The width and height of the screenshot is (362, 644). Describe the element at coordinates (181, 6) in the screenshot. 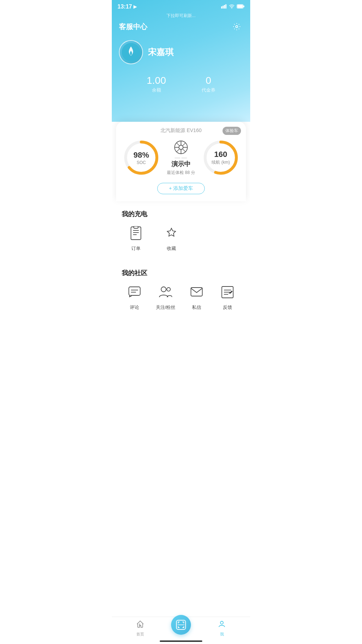

I see `status-bar: 13:17 ▶` at that location.